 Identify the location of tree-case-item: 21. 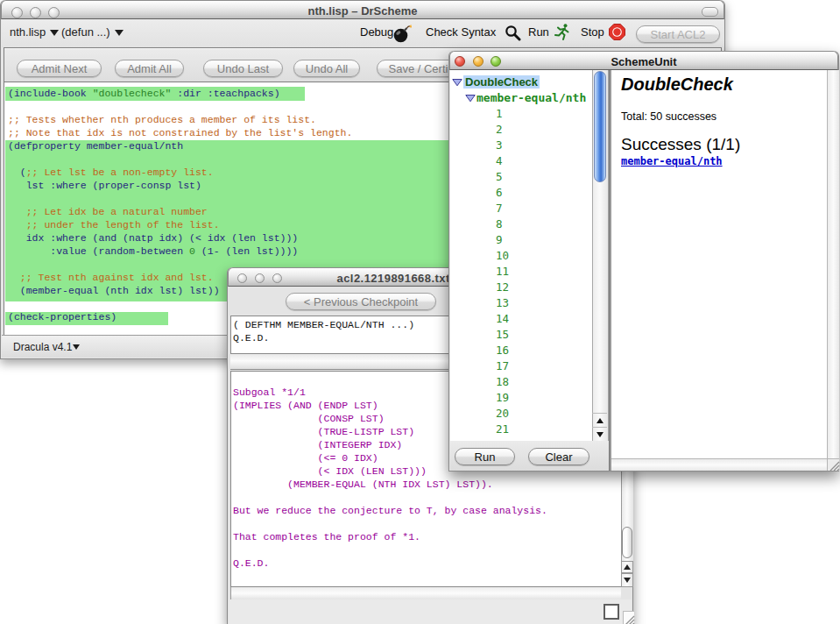
(503, 429).